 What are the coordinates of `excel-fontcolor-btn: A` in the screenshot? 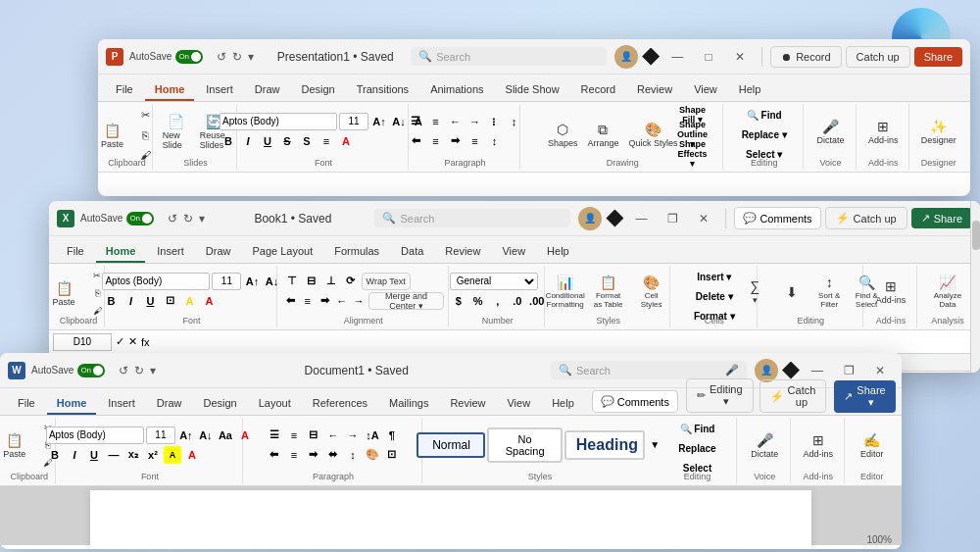 It's located at (209, 301).